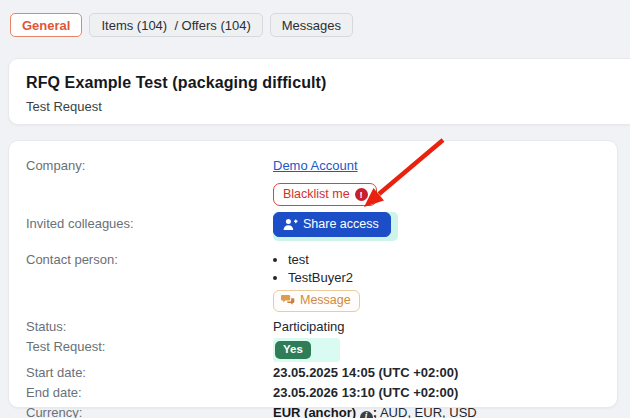 This screenshot has height=418, width=630. What do you see at coordinates (150, 373) in the screenshot?
I see `start-date-label: Start date:` at bounding box center [150, 373].